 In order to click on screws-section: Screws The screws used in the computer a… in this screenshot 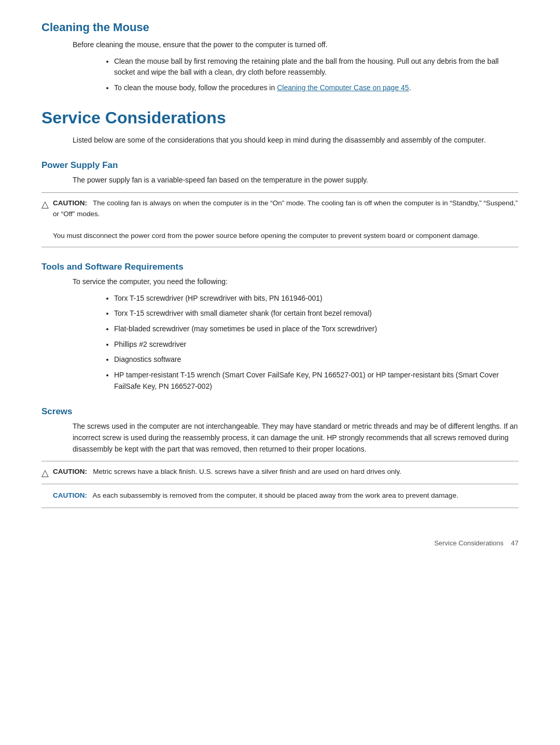, I will do `click(280, 457)`.